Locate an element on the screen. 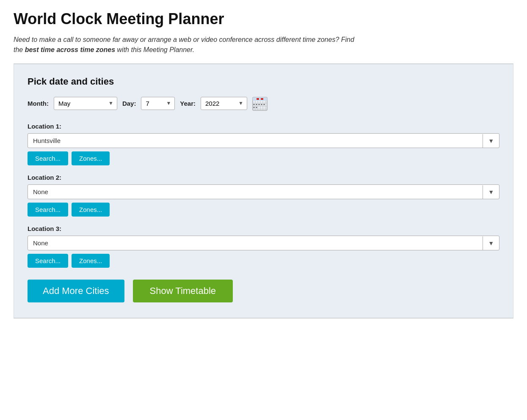 Image resolution: width=527 pixels, height=420 pixels. location2-chevron-icon: ▼ is located at coordinates (491, 192).